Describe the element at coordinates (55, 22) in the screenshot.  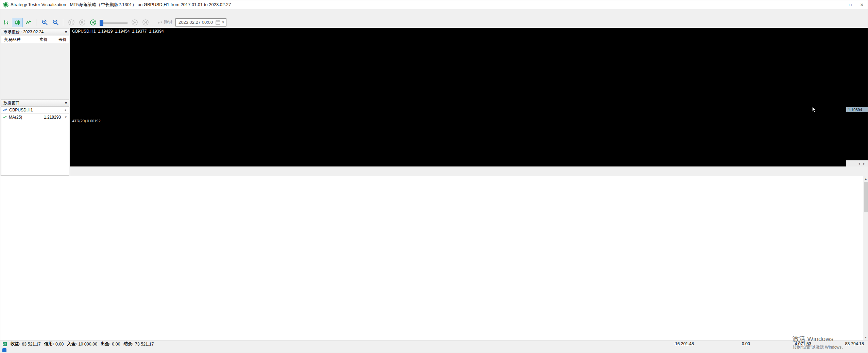
I see `zoom-out-icon` at that location.